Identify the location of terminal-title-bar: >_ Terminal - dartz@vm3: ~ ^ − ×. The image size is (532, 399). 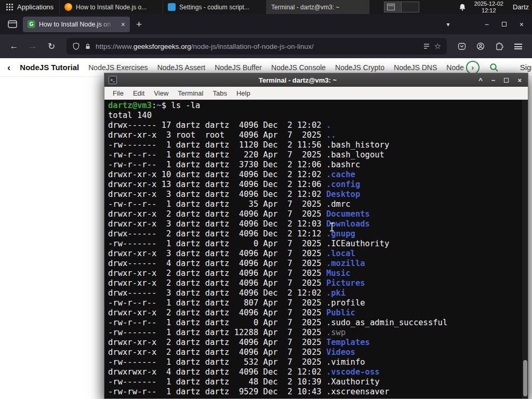
(316, 80).